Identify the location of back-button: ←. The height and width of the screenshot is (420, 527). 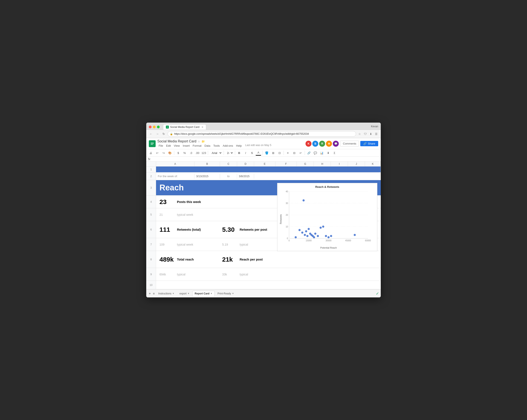
(151, 134).